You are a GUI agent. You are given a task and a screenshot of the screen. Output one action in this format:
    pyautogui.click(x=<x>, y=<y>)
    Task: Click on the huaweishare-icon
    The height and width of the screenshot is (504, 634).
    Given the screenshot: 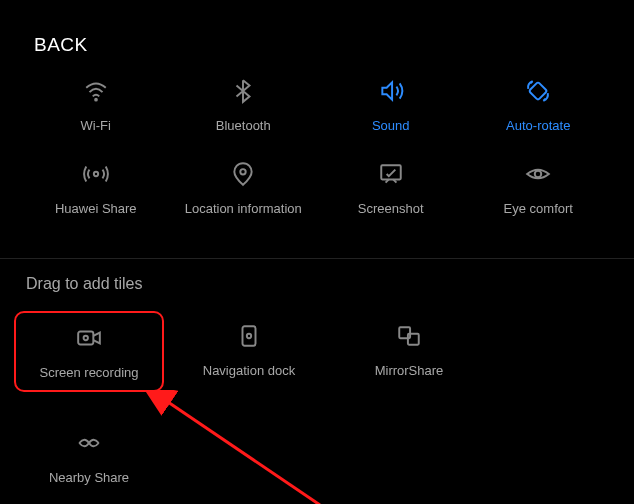 What is the action you would take?
    pyautogui.click(x=96, y=174)
    